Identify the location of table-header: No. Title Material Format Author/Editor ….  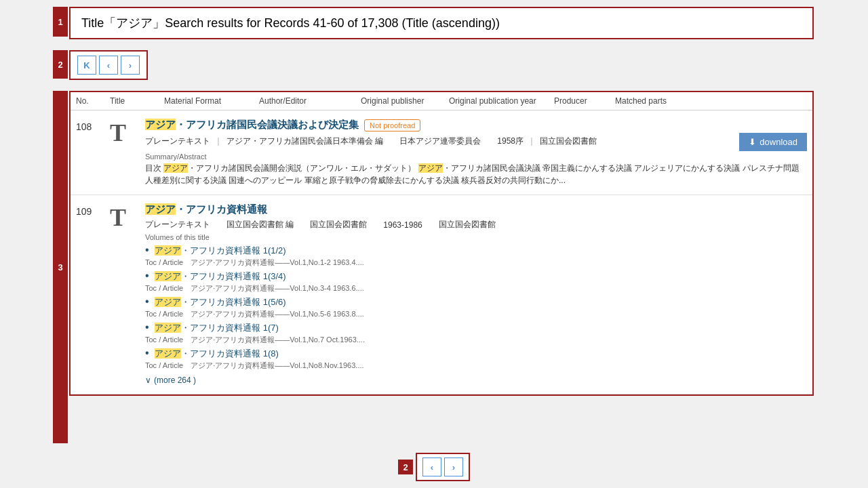
(441, 102).